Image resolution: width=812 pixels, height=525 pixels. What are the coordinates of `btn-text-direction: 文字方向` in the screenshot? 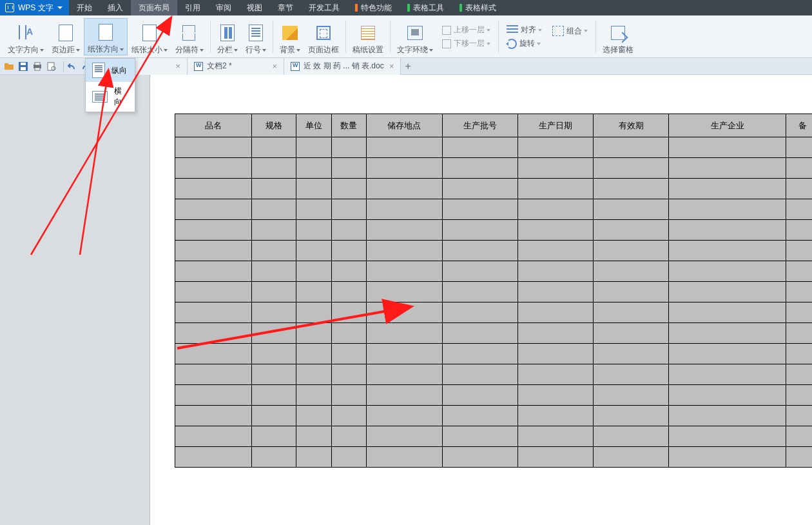 It's located at (26, 37).